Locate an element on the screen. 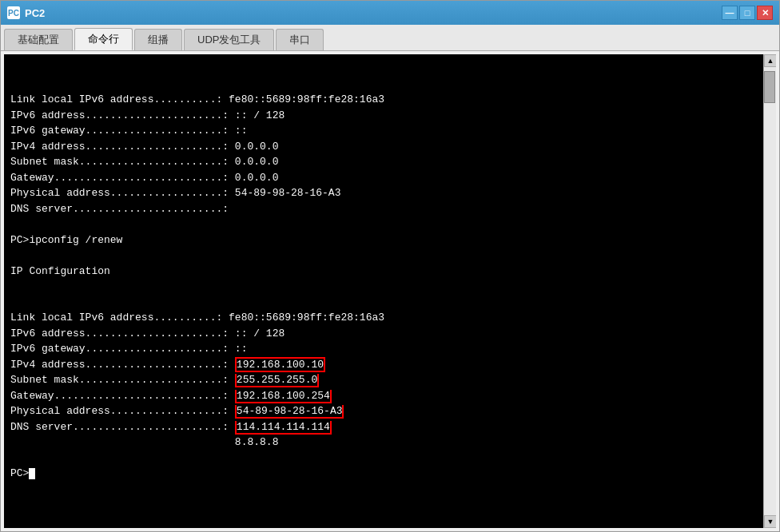 The width and height of the screenshot is (780, 532). tab-basic: 基础配置 is located at coordinates (38, 40).